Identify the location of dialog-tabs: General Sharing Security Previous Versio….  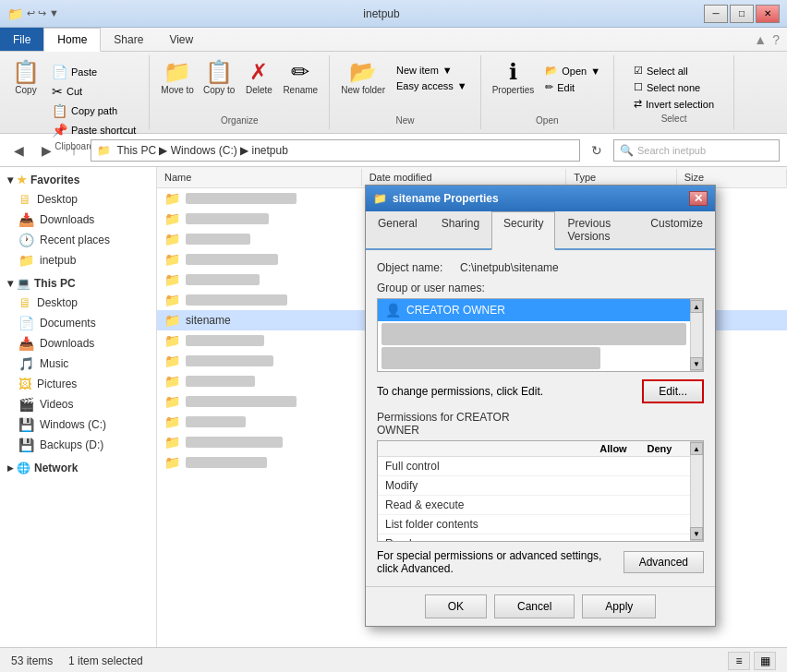
(540, 231).